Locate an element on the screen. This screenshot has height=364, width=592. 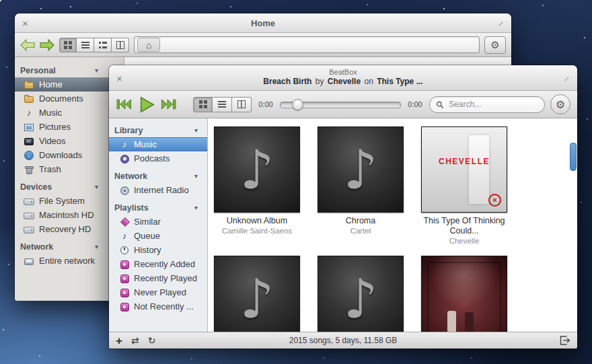
sidebar-section-network: Network ▾ Internet Radio is located at coordinates (158, 183).